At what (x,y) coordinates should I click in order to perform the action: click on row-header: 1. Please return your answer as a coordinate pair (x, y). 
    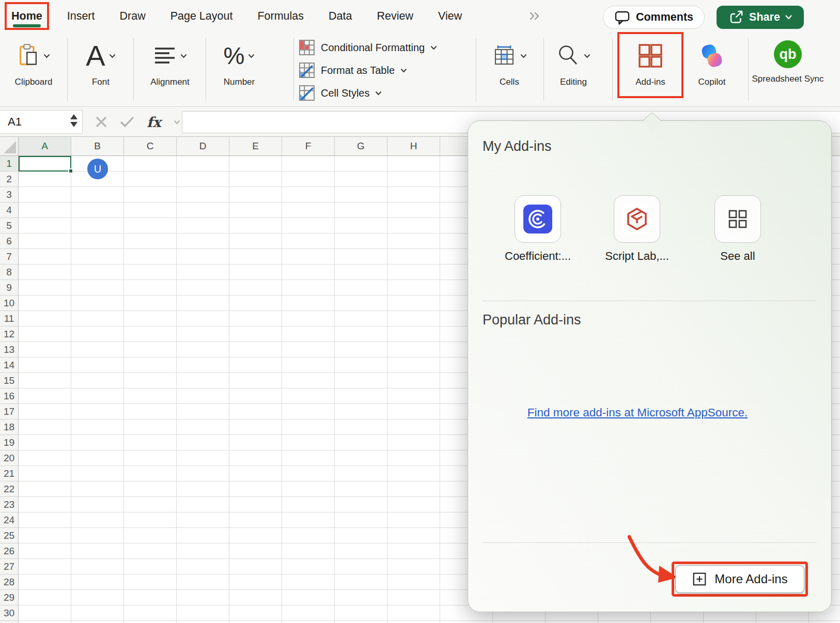
    Looking at the image, I should click on (9, 164).